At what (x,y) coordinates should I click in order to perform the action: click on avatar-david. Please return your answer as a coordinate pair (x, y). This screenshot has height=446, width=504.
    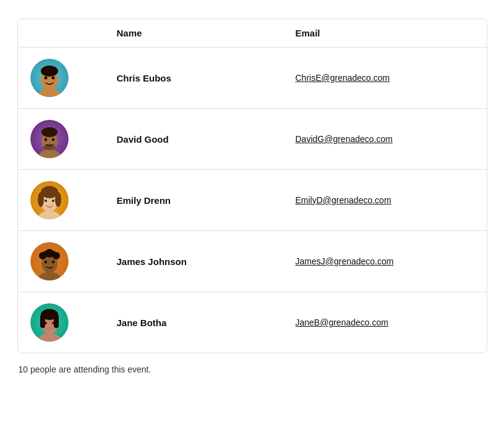
    Looking at the image, I should click on (49, 139).